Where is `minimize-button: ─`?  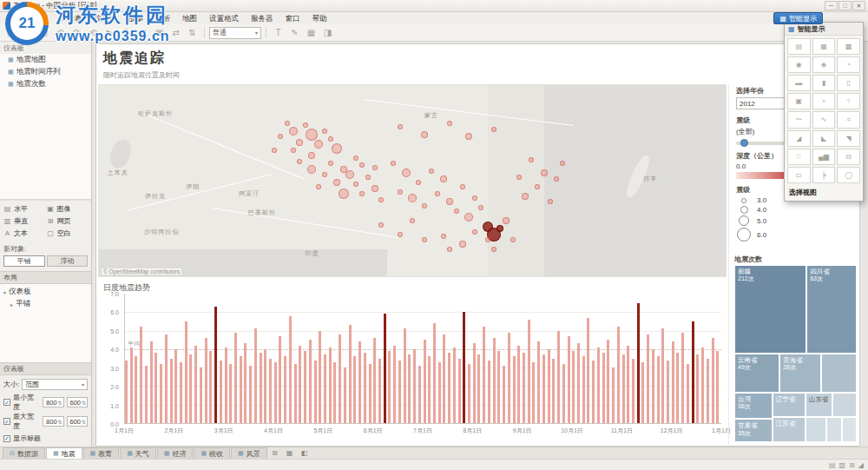
minimize-button: ─ is located at coordinates (832, 5).